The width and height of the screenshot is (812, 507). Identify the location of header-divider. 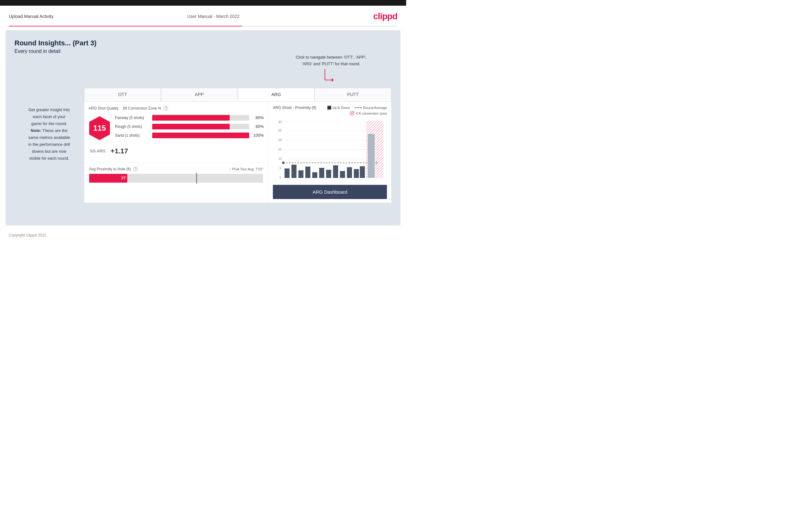
(203, 26).